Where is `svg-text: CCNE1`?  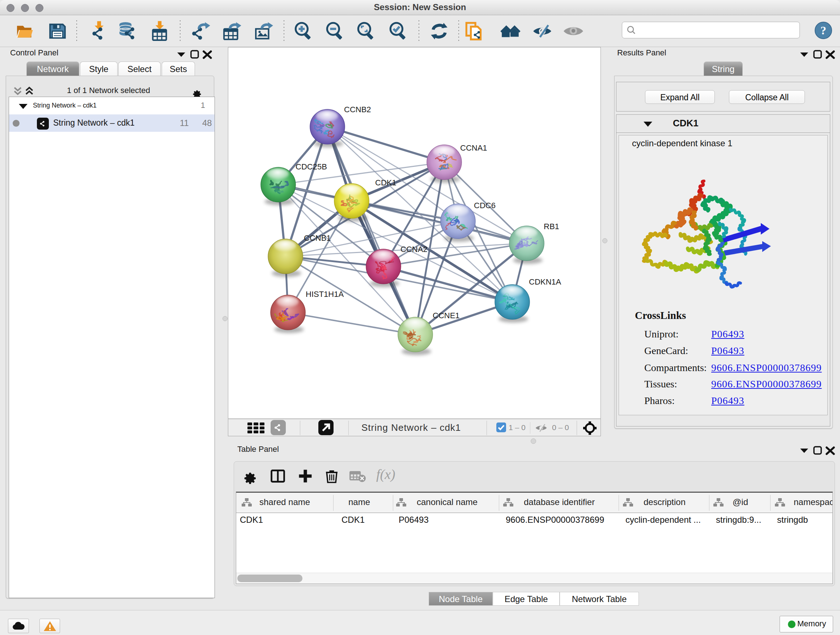
svg-text: CCNE1 is located at coordinates (446, 315).